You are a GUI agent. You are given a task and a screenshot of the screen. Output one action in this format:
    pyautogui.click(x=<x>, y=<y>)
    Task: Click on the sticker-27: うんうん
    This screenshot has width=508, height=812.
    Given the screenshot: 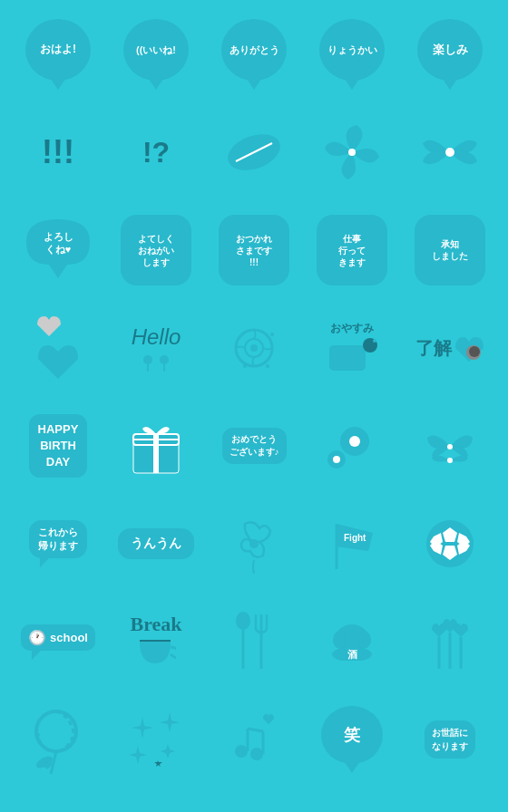 What is the action you would take?
    pyautogui.click(x=156, y=544)
    